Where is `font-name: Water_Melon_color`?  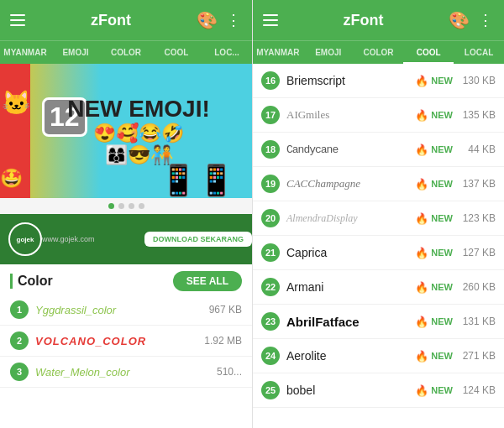 font-name: Water_Melon_color is located at coordinates (126, 373).